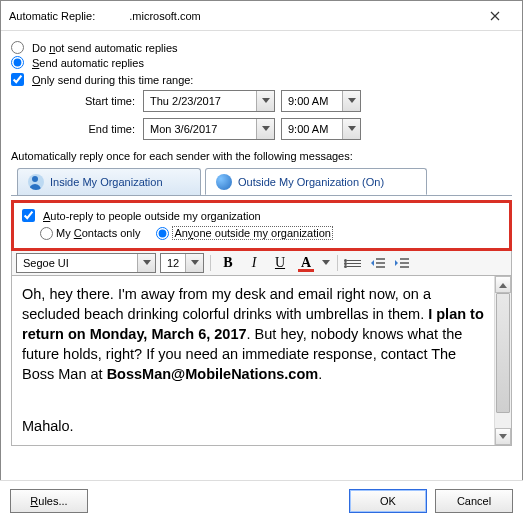  I want to click on end-date-combo: Mon 3/6/2017, so click(209, 129).